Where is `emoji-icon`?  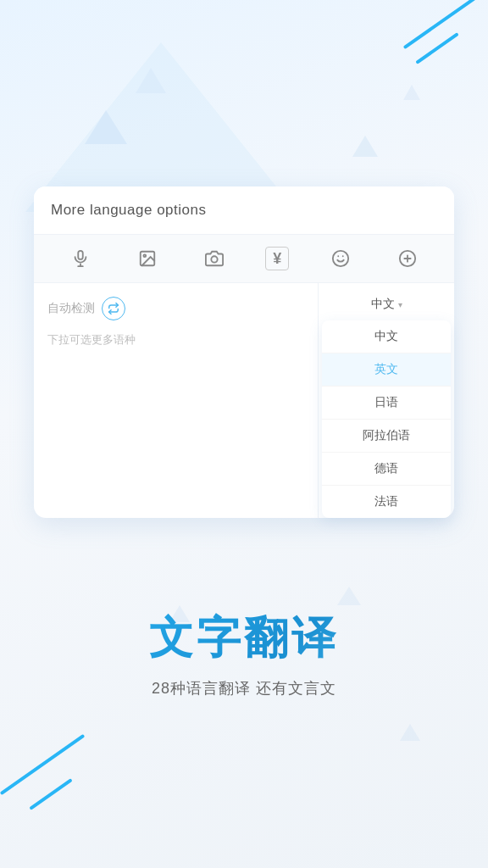
emoji-icon is located at coordinates (341, 259).